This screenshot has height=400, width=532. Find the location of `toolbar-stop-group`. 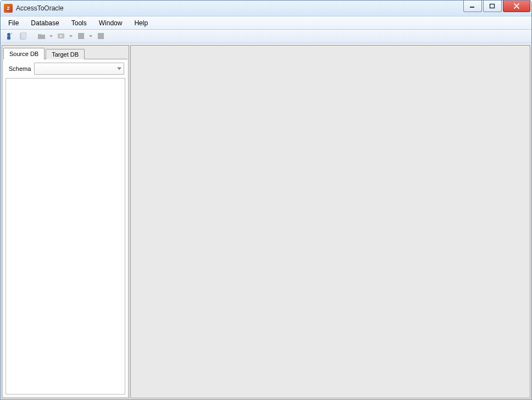

toolbar-stop-group is located at coordinates (84, 36).